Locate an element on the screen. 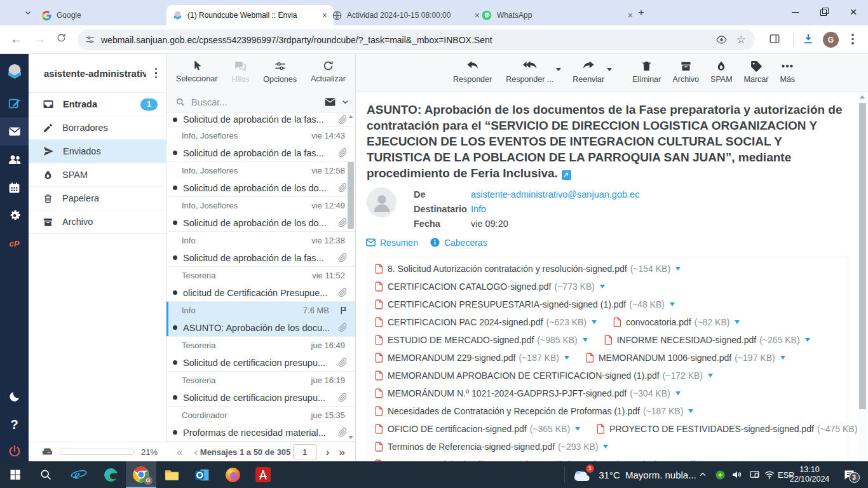  mail-nav-button is located at coordinates (14, 132).